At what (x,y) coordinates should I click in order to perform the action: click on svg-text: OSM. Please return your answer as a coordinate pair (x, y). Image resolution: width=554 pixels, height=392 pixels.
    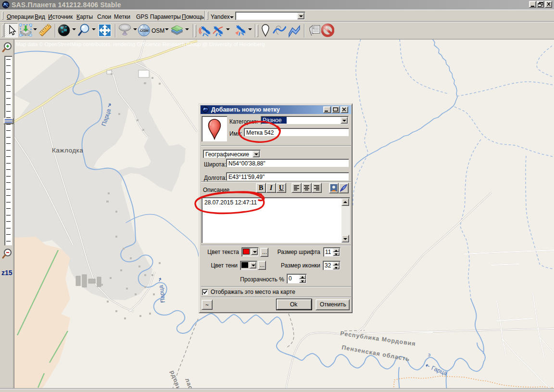
    Looking at the image, I should click on (144, 31).